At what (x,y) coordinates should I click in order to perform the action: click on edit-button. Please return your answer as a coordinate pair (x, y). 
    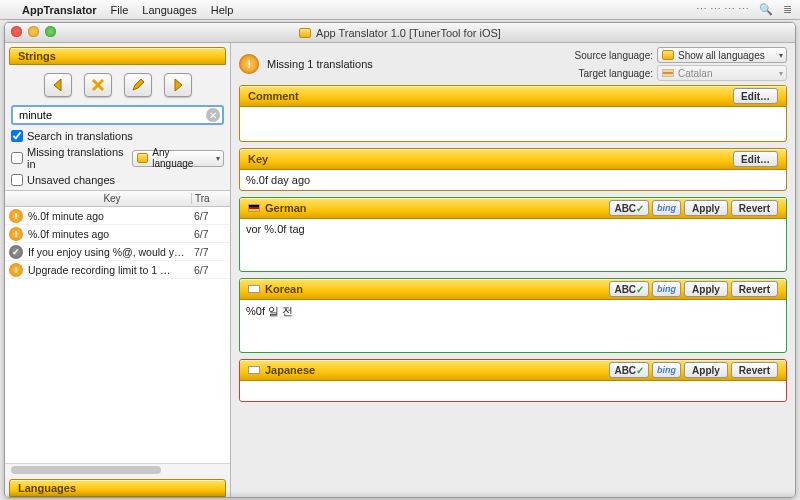
    Looking at the image, I should click on (138, 85).